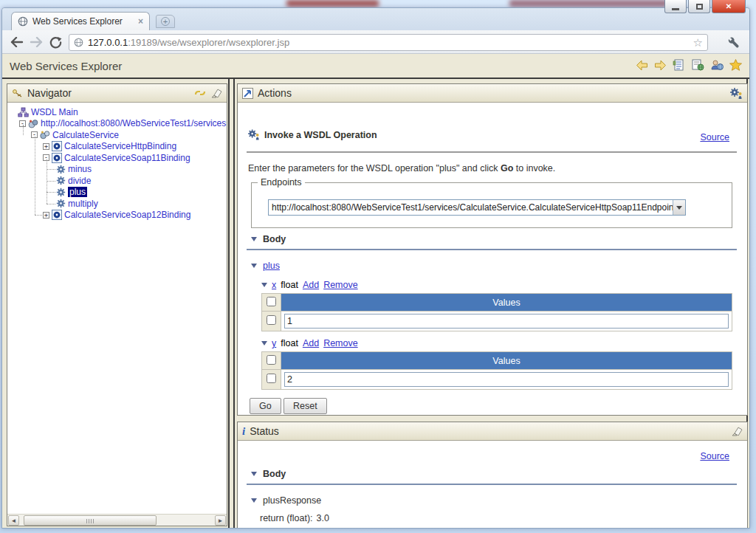  I want to click on actions-header: Actions, so click(492, 93).